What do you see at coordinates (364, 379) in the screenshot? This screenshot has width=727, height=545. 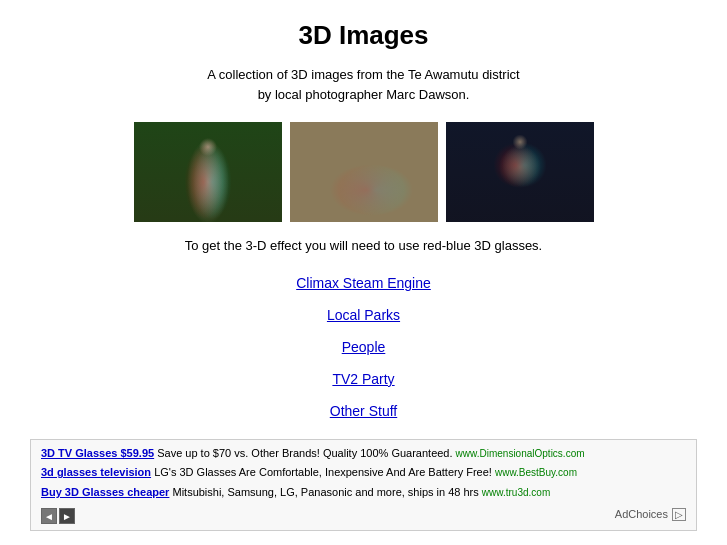 I see `link-tv2-party: TV2 Party` at bounding box center [364, 379].